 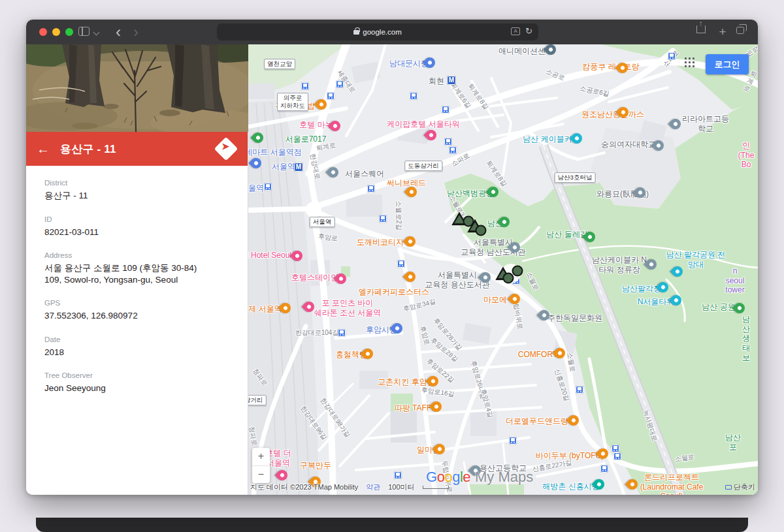 What do you see at coordinates (406, 183) in the screenshot?
I see `poi-label: 써니브레드` at bounding box center [406, 183].